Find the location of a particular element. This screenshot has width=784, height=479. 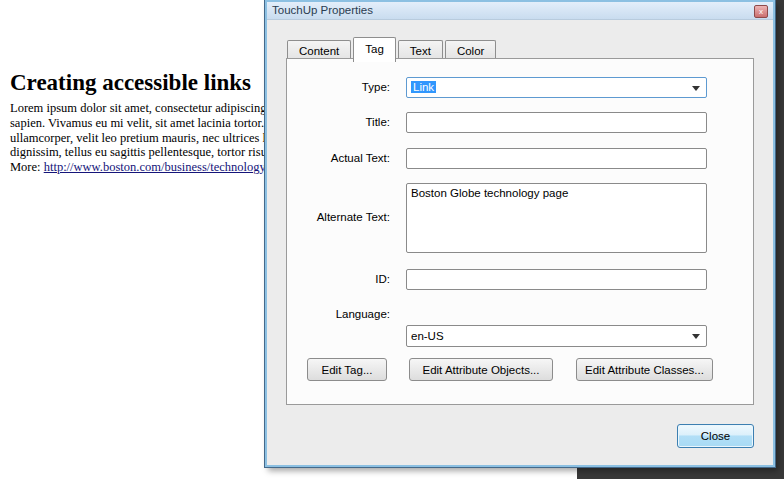

language-selected-value: en-US is located at coordinates (428, 336).